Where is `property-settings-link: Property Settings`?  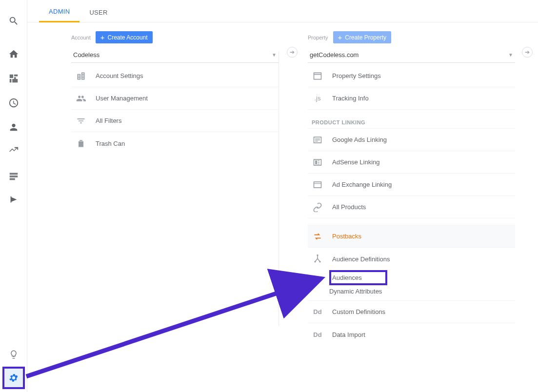
property-settings-link: Property Settings is located at coordinates (412, 76).